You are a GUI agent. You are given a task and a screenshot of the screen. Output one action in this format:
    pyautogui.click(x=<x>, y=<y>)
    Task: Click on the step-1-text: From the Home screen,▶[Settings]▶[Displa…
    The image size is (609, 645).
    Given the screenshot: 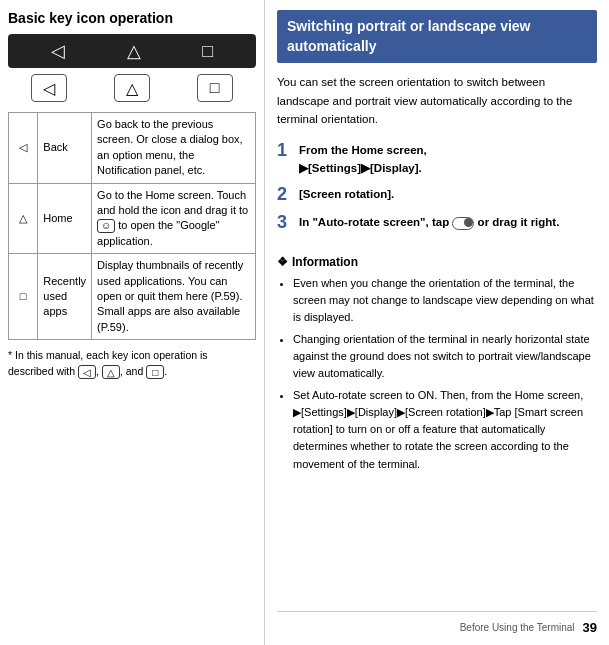 What is the action you would take?
    pyautogui.click(x=363, y=158)
    